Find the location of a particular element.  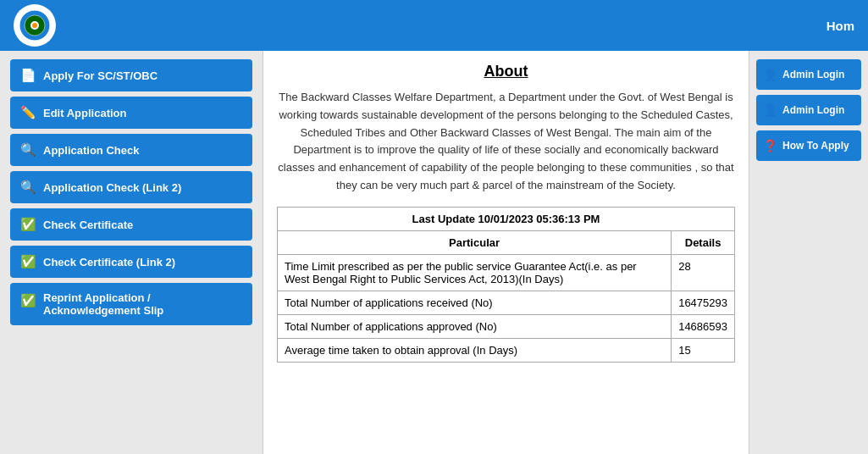

user-icon-2: 👤 is located at coordinates (771, 110).